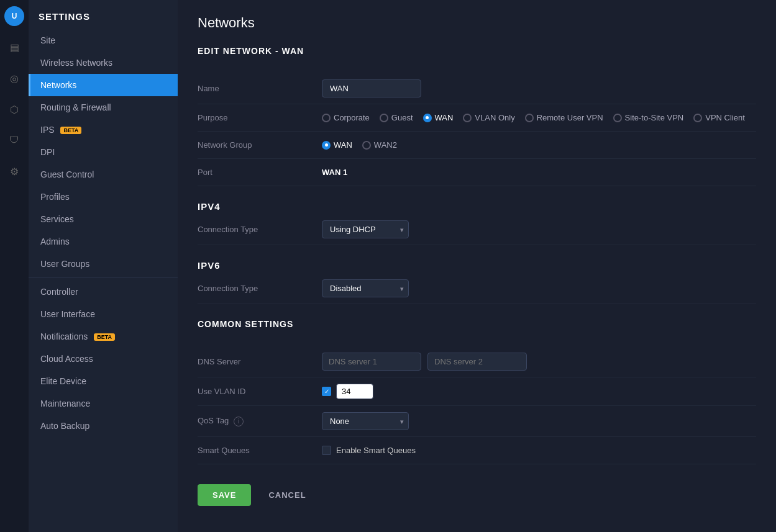 The height and width of the screenshot is (532, 776). What do you see at coordinates (539, 145) in the screenshot?
I see `network-group-control: WAN WAN2` at bounding box center [539, 145].